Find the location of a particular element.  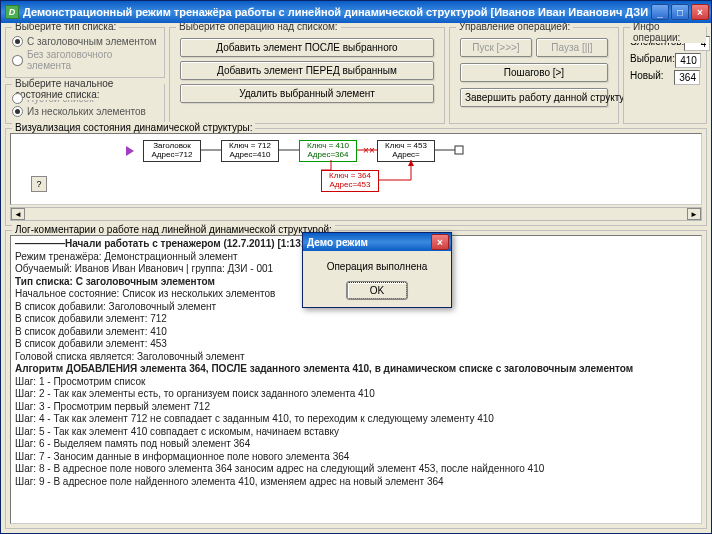

modal-close-button: × is located at coordinates (440, 242).